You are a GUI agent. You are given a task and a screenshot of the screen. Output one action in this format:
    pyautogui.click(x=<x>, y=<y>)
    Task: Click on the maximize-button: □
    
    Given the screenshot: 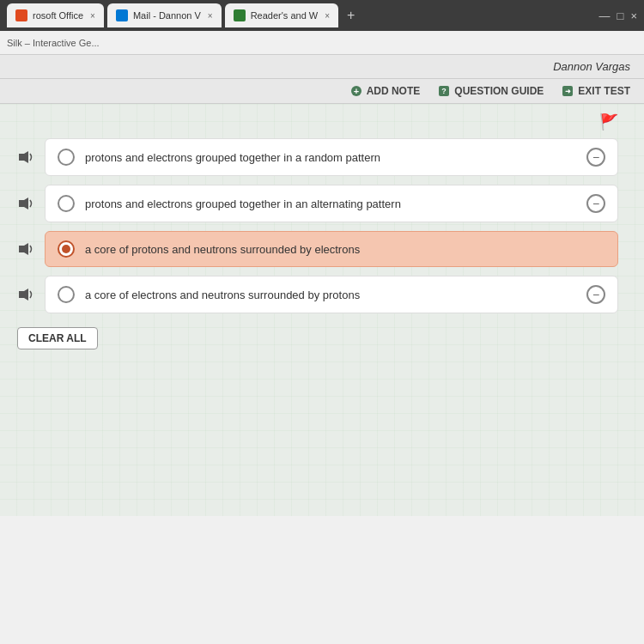 What is the action you would take?
    pyautogui.click(x=621, y=15)
    